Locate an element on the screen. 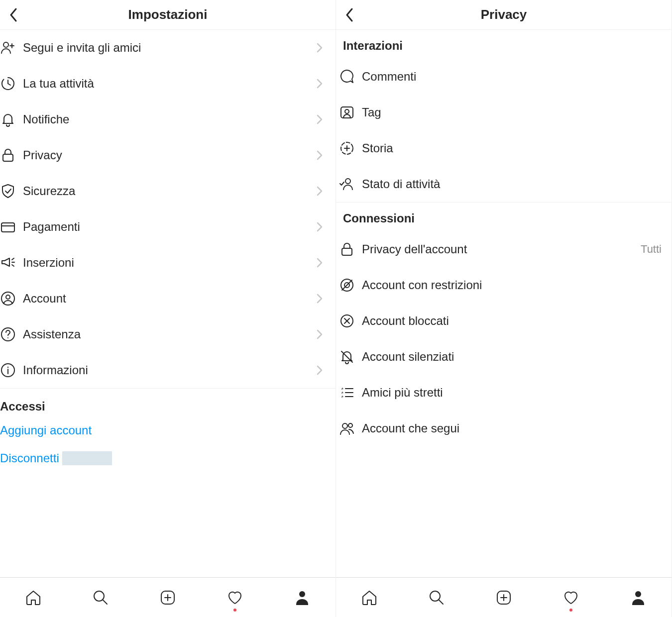  row-activity: La tua attività is located at coordinates (168, 84).